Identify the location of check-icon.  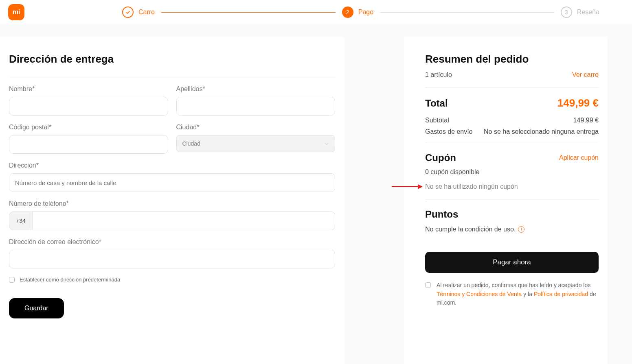
(128, 12).